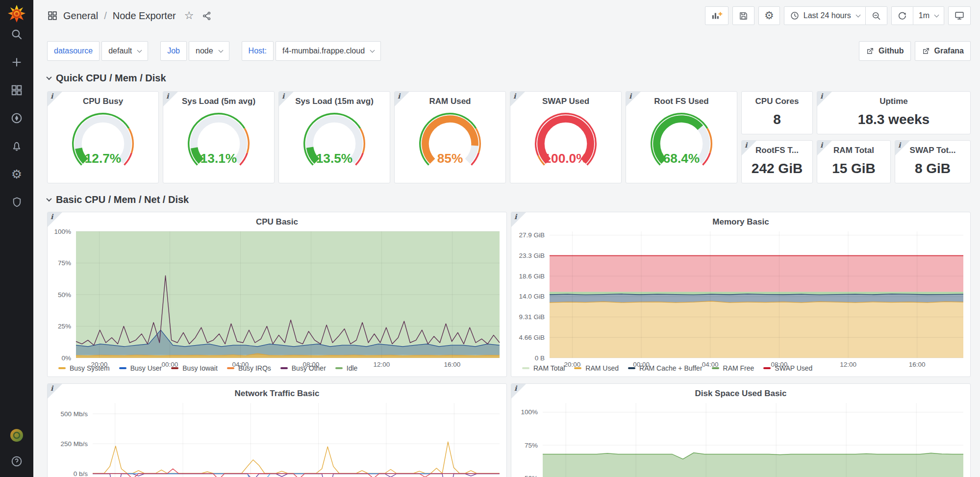 This screenshot has height=477, width=980. What do you see at coordinates (103, 145) in the screenshot?
I see `cpu-busy-gauge: 12.7%` at bounding box center [103, 145].